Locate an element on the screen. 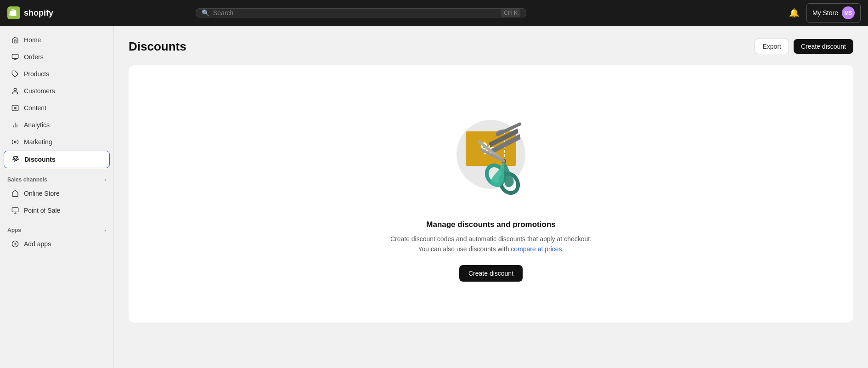 The width and height of the screenshot is (868, 368). nav-orders: Orders is located at coordinates (57, 57).